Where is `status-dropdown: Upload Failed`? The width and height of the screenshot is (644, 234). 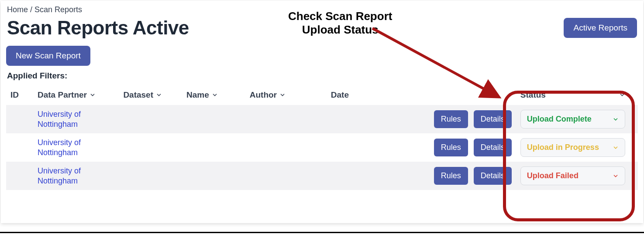
status-dropdown: Upload Failed is located at coordinates (573, 176).